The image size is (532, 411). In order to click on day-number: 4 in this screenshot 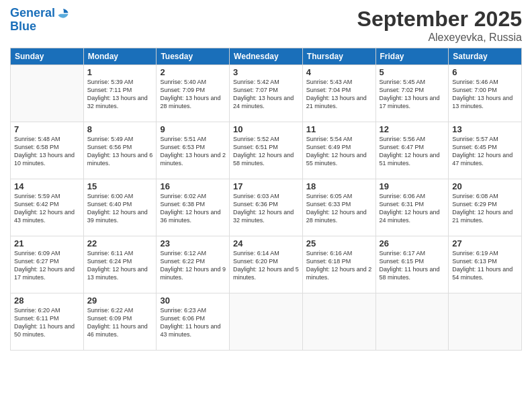, I will do `click(339, 73)`.